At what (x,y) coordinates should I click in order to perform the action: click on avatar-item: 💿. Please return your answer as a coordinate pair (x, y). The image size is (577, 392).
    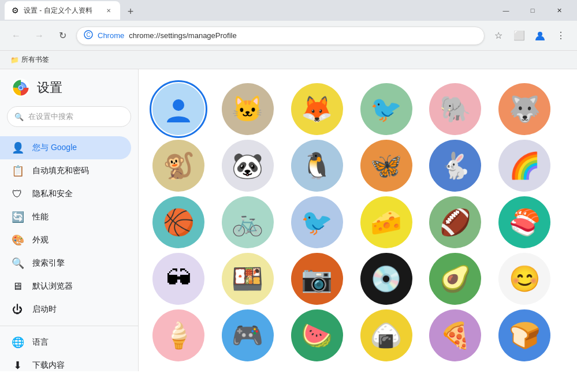
    Looking at the image, I should click on (386, 279).